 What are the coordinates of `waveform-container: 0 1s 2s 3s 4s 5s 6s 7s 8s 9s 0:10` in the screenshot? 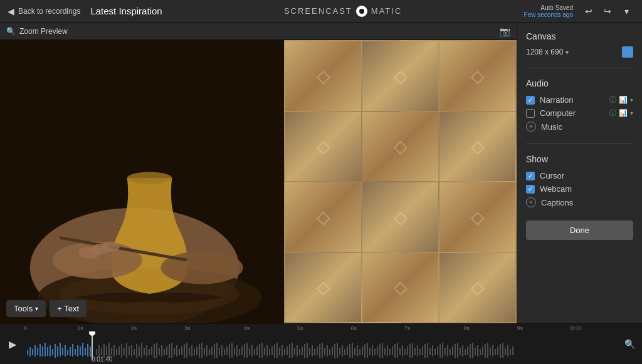 It's located at (321, 344).